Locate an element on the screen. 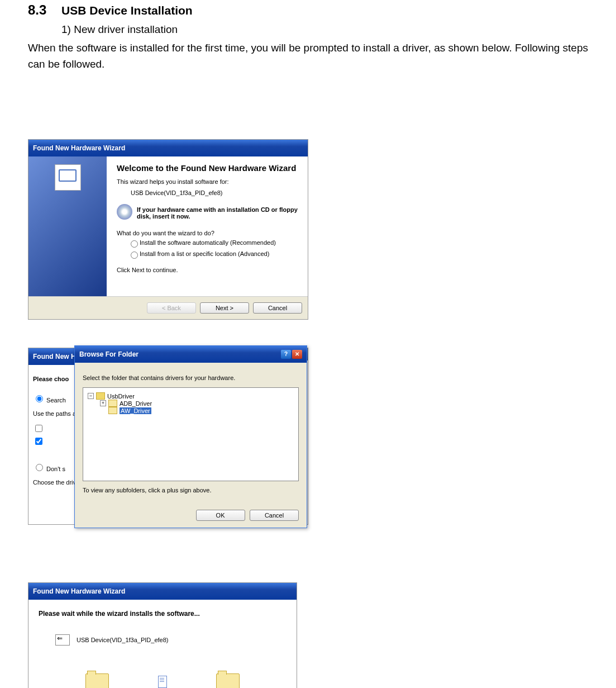 The image size is (616, 688). folder-from-icon is located at coordinates (97, 681).